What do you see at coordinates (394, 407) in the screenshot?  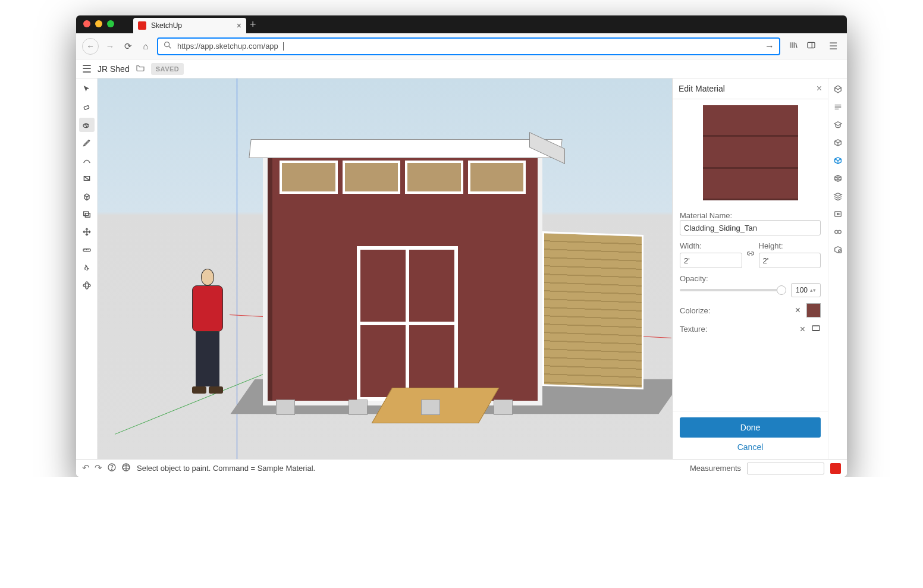 I see `pier-blocks` at bounding box center [394, 407].